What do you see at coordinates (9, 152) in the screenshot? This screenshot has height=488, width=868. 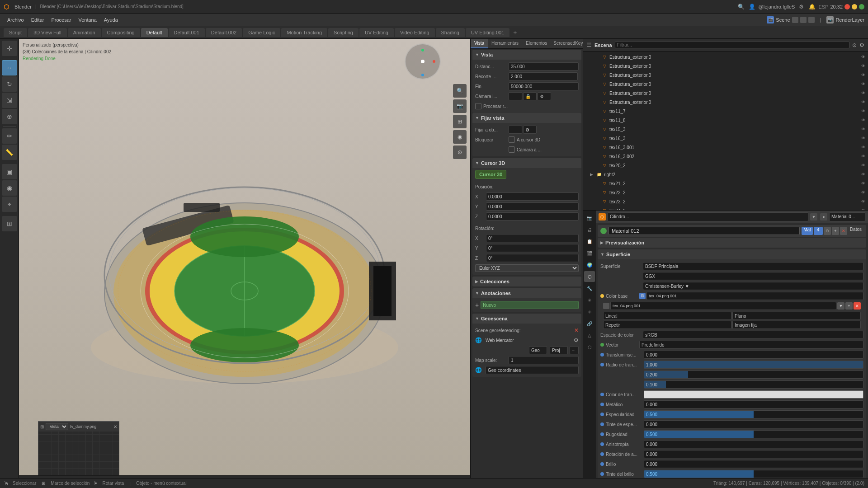 I see `measure-tool: 📏` at bounding box center [9, 152].